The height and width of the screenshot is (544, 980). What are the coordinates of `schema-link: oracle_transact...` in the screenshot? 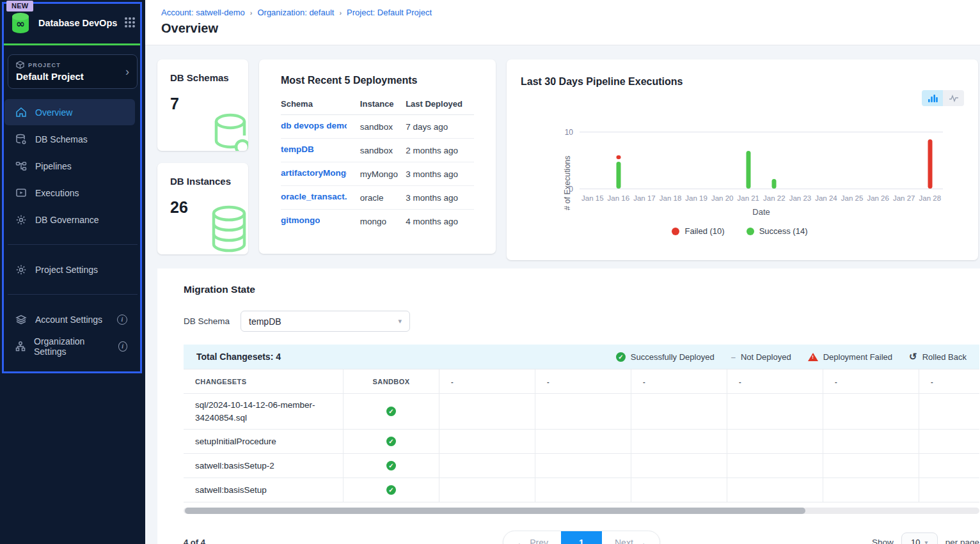 It's located at (313, 197).